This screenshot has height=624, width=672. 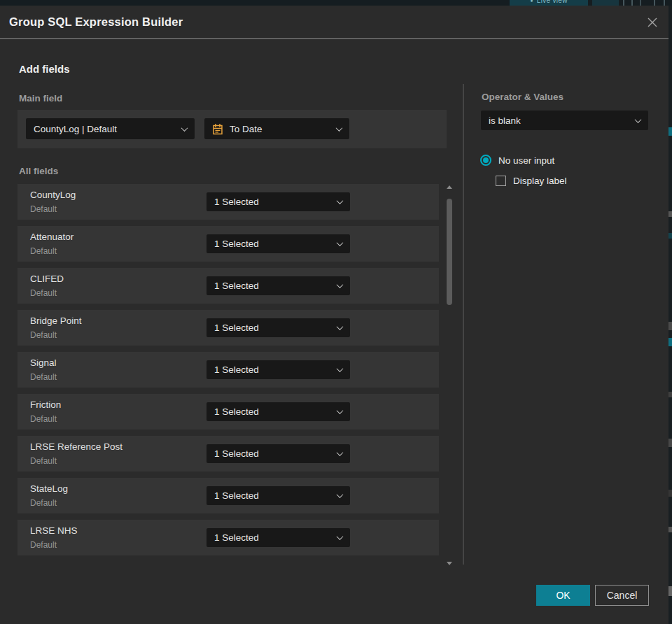 What do you see at coordinates (622, 595) in the screenshot?
I see `cancel-button: Cancel` at bounding box center [622, 595].